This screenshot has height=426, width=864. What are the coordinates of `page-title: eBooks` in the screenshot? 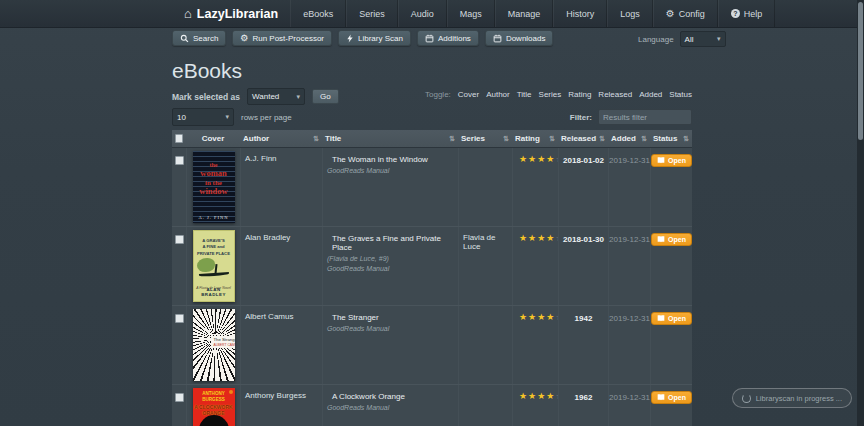 It's located at (207, 71).